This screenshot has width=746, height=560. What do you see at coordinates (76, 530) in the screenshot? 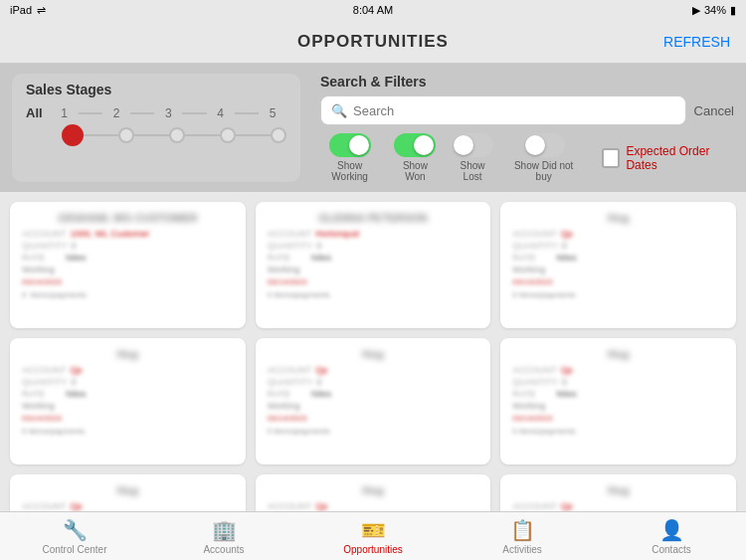
I see `control-center-icon: 🔧` at bounding box center [76, 530].